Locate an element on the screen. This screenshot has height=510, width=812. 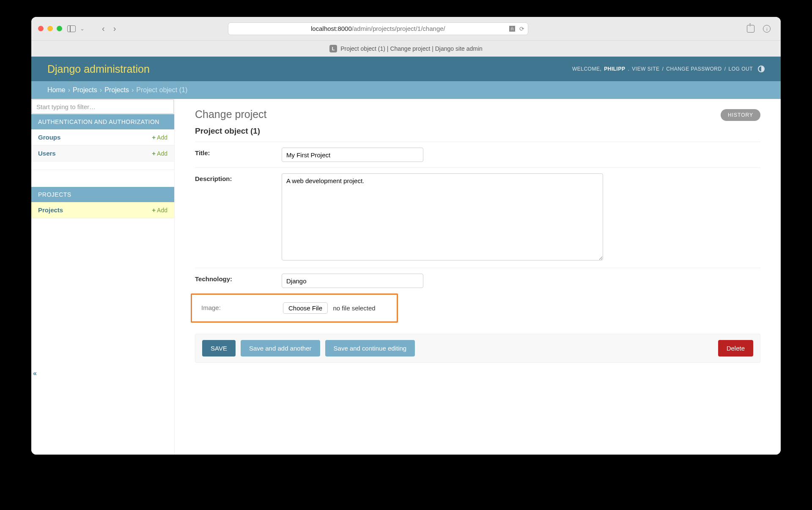
breadcrumb-home: Home is located at coordinates (57, 90).